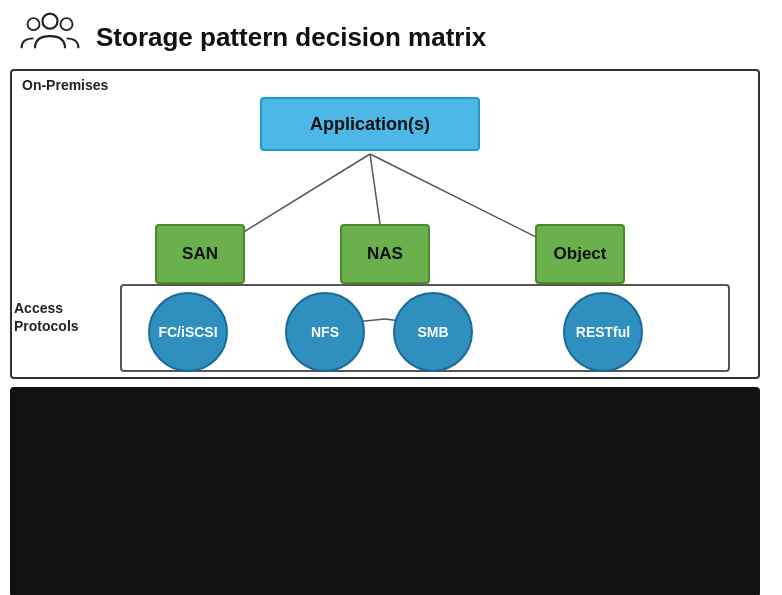 The height and width of the screenshot is (595, 782). Describe the element at coordinates (580, 254) in the screenshot. I see `object-box: Object` at that location.